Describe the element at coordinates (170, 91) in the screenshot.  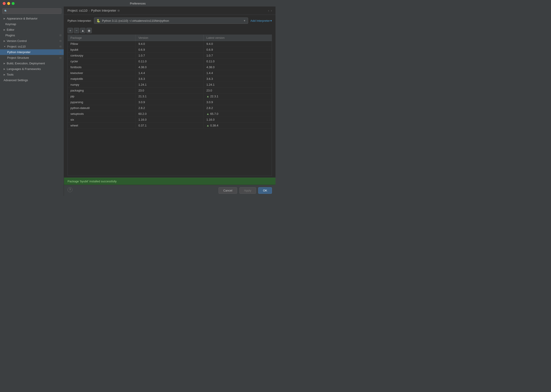
I see `table-row: packaging23.023.0` at that location.